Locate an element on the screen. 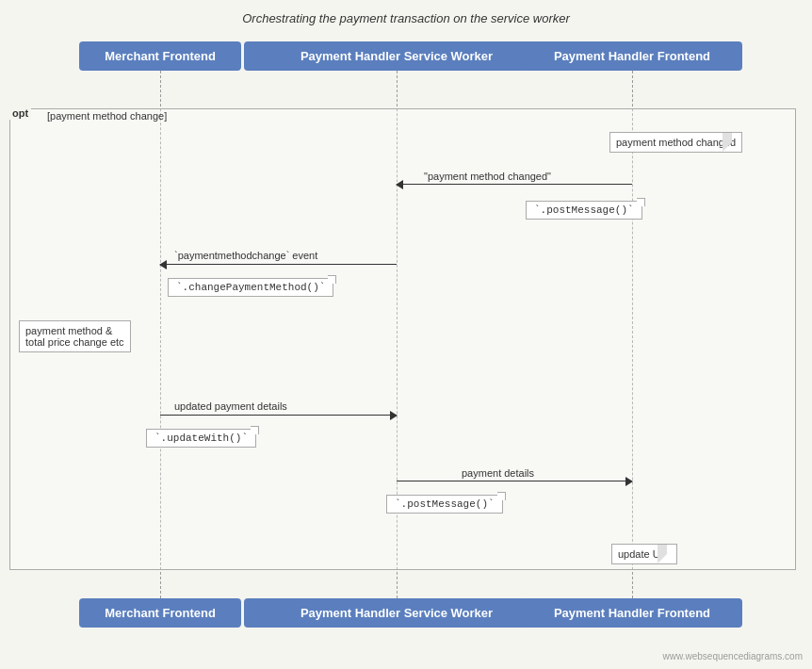 The height and width of the screenshot is (669, 812). note-update-ui: update UI is located at coordinates (644, 554).